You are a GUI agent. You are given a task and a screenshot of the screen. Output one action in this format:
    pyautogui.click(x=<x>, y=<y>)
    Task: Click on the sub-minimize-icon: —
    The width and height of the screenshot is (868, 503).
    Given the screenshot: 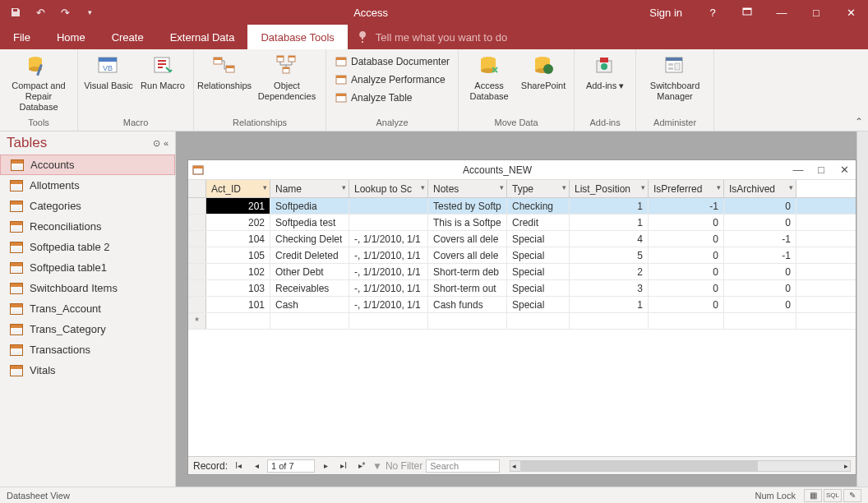 What is the action you would take?
    pyautogui.click(x=798, y=169)
    